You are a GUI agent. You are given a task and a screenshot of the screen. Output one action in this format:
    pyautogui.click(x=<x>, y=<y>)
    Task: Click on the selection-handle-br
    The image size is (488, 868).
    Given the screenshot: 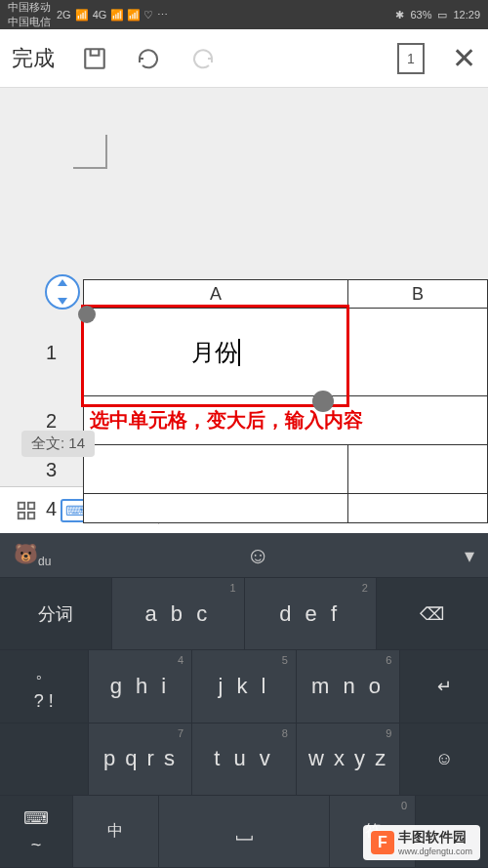 What is the action you would take?
    pyautogui.click(x=323, y=401)
    